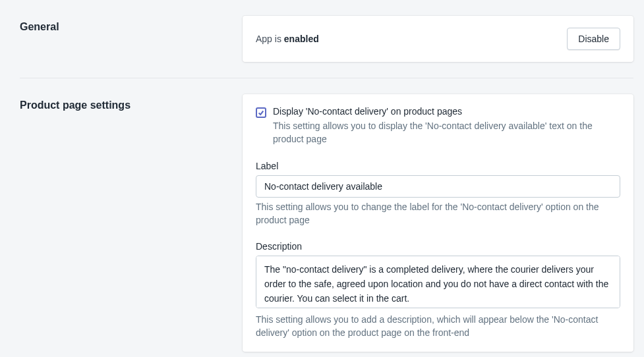 The width and height of the screenshot is (644, 357). Describe the element at coordinates (447, 126) in the screenshot. I see `display-no-contact-content: Display 'No-contact delivery' on product…` at that location.